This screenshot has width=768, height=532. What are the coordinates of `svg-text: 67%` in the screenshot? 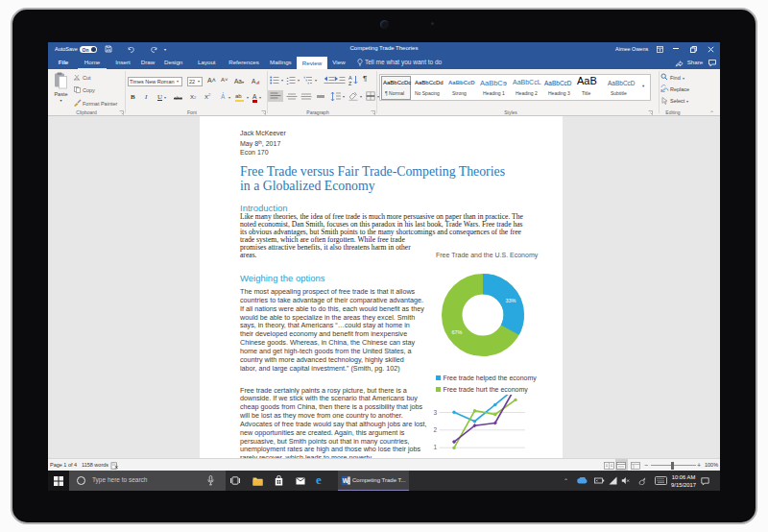 It's located at (457, 332).